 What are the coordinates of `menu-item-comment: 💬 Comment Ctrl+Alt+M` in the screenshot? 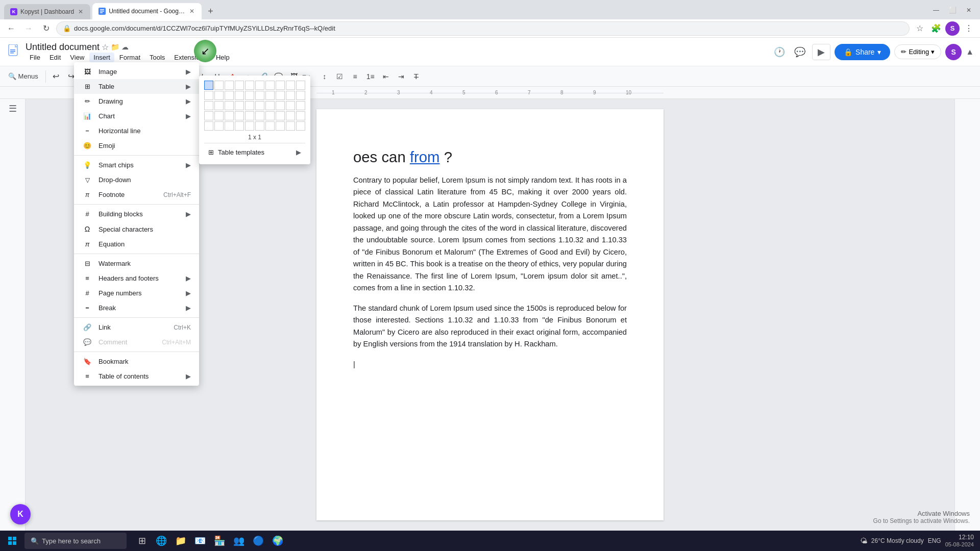 It's located at (137, 342).